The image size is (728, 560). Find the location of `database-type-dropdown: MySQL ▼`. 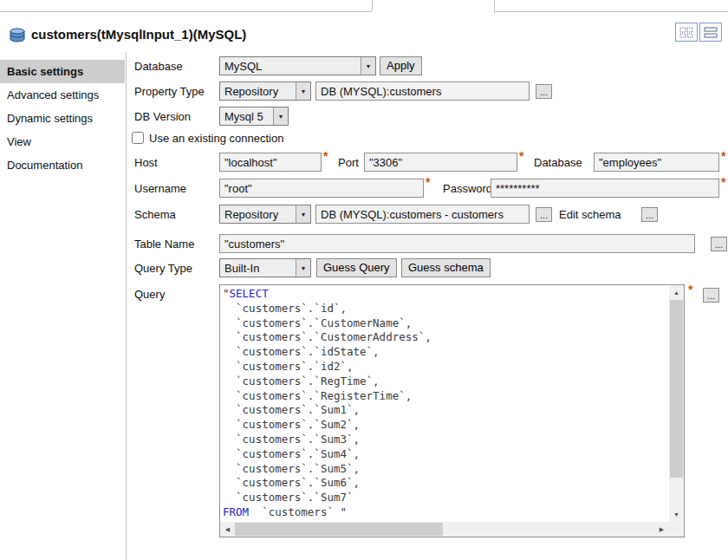

database-type-dropdown: MySQL ▼ is located at coordinates (298, 66).